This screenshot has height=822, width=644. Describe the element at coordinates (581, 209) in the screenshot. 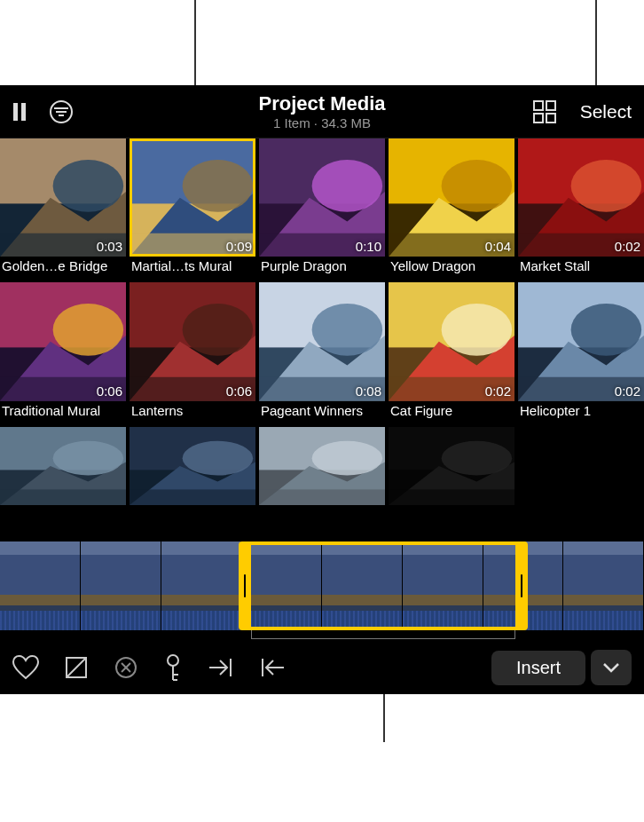

I see `clip-cell: 0:02 Market Stall` at that location.